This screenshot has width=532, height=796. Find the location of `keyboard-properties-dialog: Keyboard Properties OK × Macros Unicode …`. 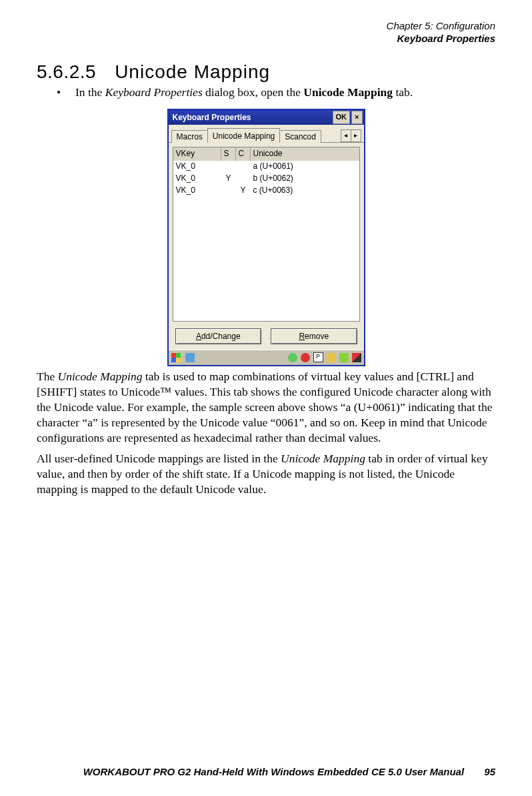

keyboard-properties-dialog: Keyboard Properties OK × Macros Unicode … is located at coordinates (267, 238).